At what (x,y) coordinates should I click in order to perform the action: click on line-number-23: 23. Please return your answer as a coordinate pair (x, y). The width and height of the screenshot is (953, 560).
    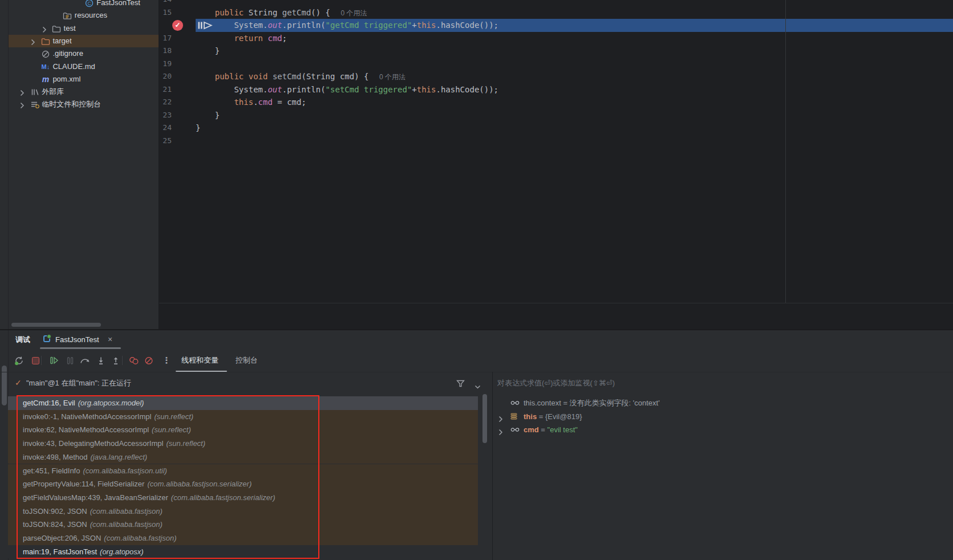
    Looking at the image, I should click on (165, 115).